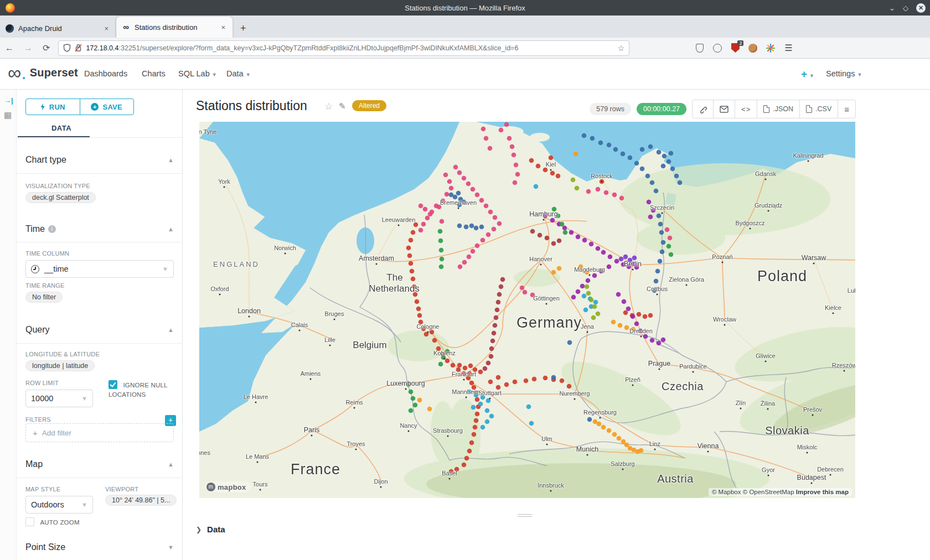 The width and height of the screenshot is (930, 560). What do you see at coordinates (106, 29) in the screenshot?
I see `close-tab-icon: ×` at bounding box center [106, 29].